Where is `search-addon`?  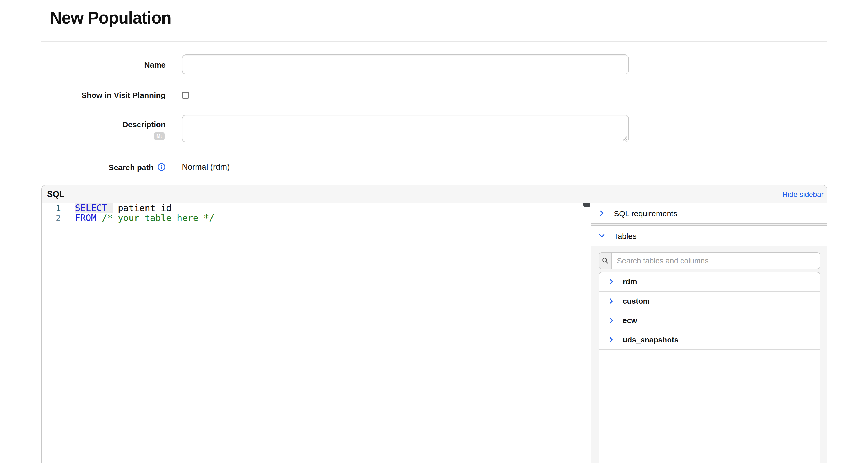 search-addon is located at coordinates (605, 261).